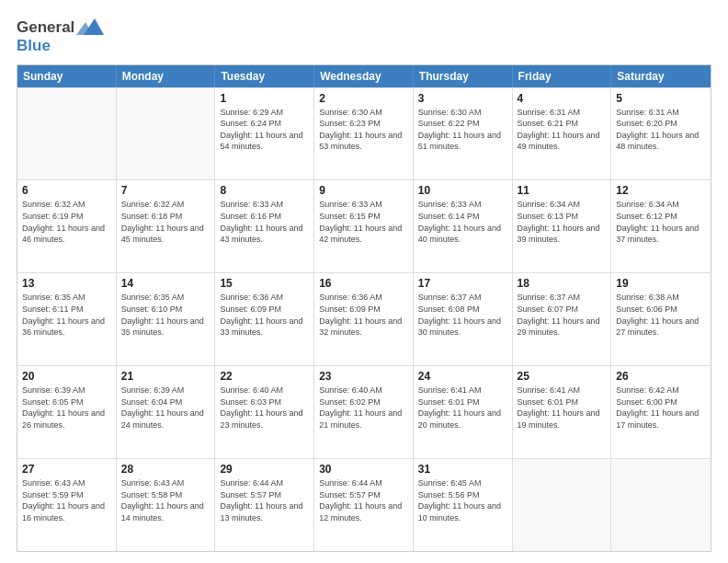 The image size is (728, 563). I want to click on calendar-day-cell: 10Sunrise: 6:33 AMSunset: 6:14 PMDayligh…, so click(463, 226).